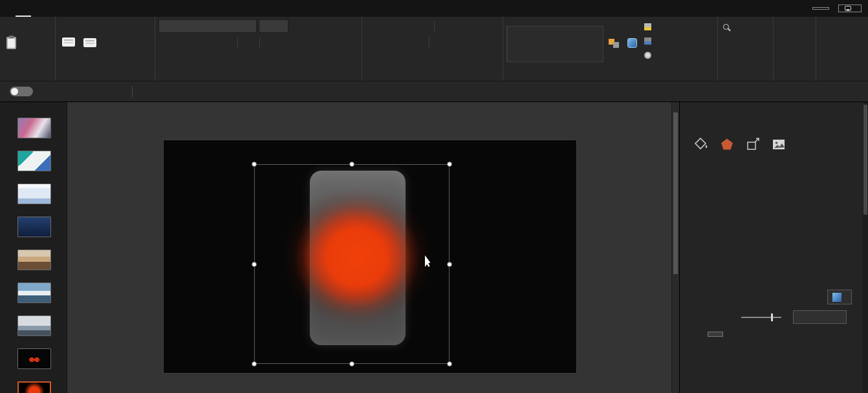 This screenshot has width=868, height=393. Describe the element at coordinates (373, 43) in the screenshot. I see `align-left-button` at that location.